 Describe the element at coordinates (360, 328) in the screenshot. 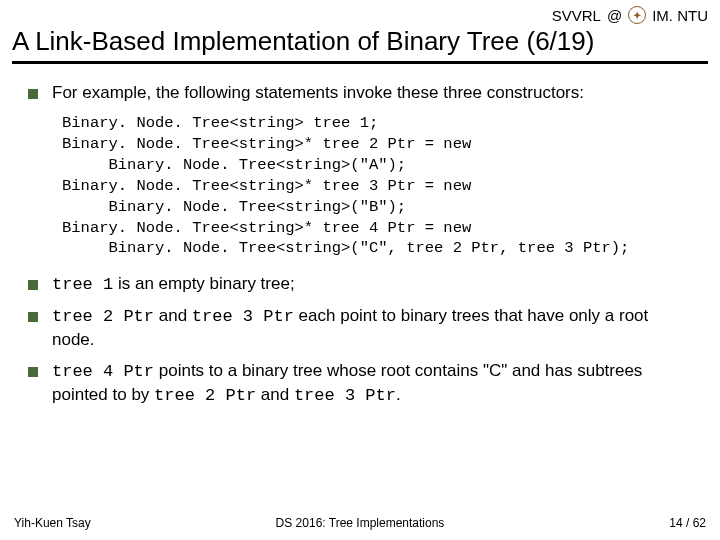

I see `bullet-tree23: tree 2 Ptr and tree 3 Ptr each point to …` at that location.